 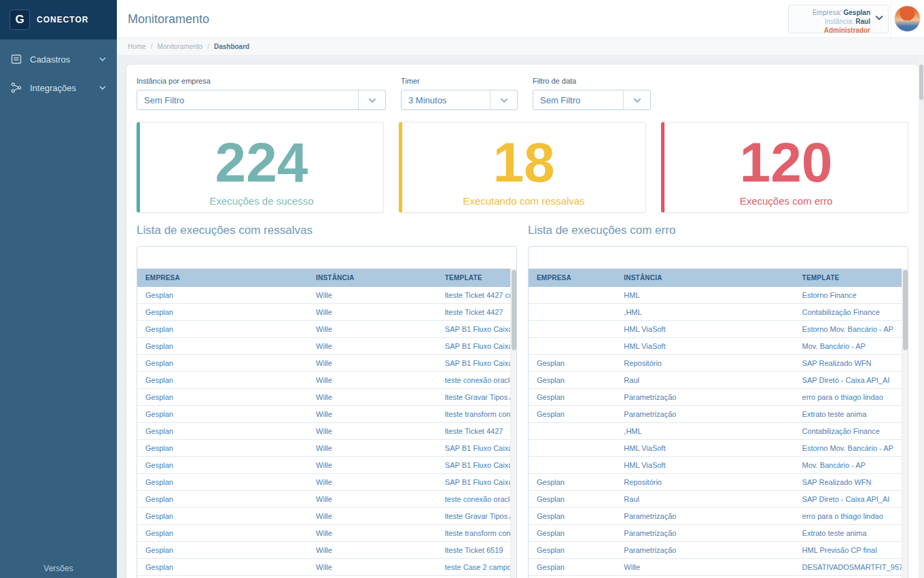 What do you see at coordinates (16, 59) in the screenshot?
I see `list-icon` at bounding box center [16, 59].